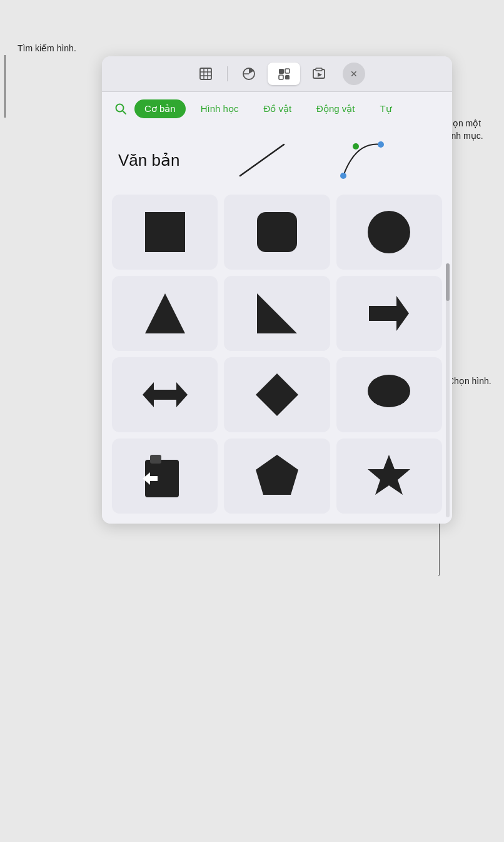  I want to click on category-co-ban: Cơ bản, so click(160, 109).